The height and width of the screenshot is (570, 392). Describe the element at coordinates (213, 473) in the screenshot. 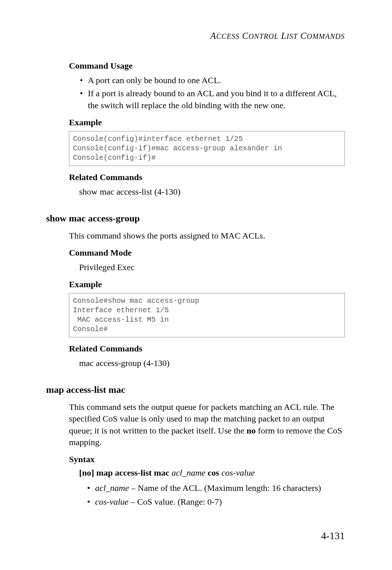

I see `syntax-cos: cos` at that location.